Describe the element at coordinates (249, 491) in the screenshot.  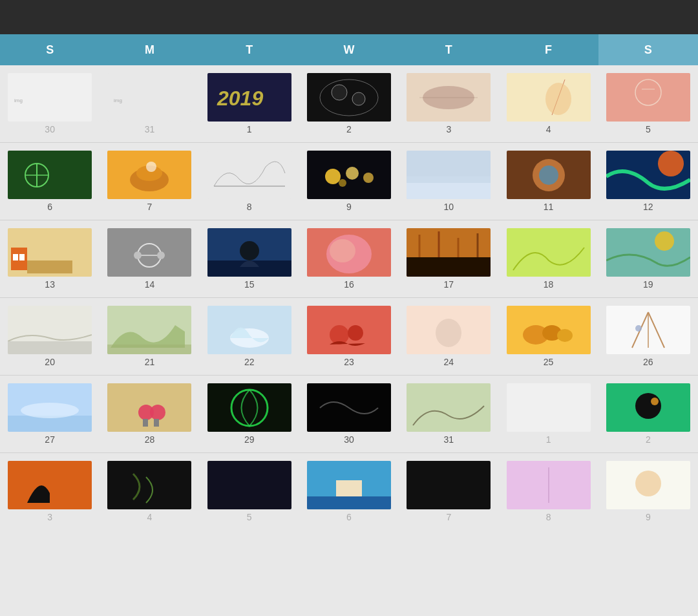
I see `calendar-cell-feb5: 5` at that location.